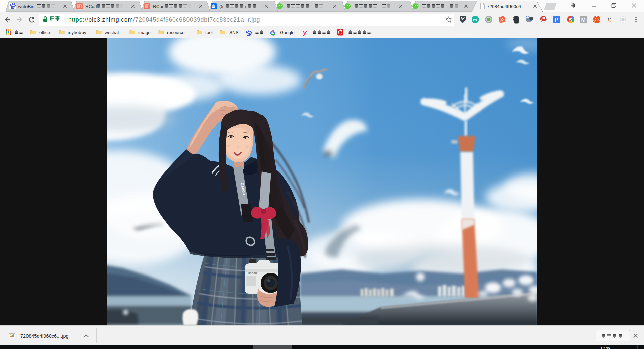  Describe the element at coordinates (221, 7) in the screenshot. I see `svg-text: (5` at that location.